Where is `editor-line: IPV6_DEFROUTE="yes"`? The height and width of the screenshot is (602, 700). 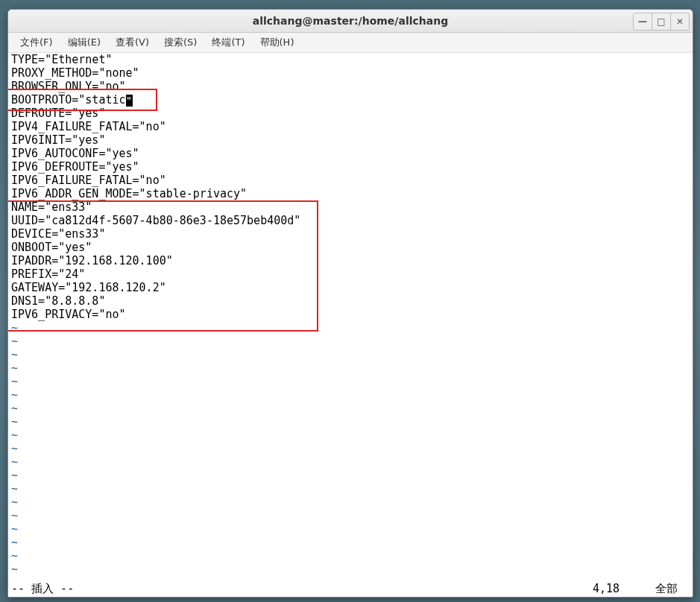
editor-line: IPV6_DEFROUTE="yes" is located at coordinates (350, 167).